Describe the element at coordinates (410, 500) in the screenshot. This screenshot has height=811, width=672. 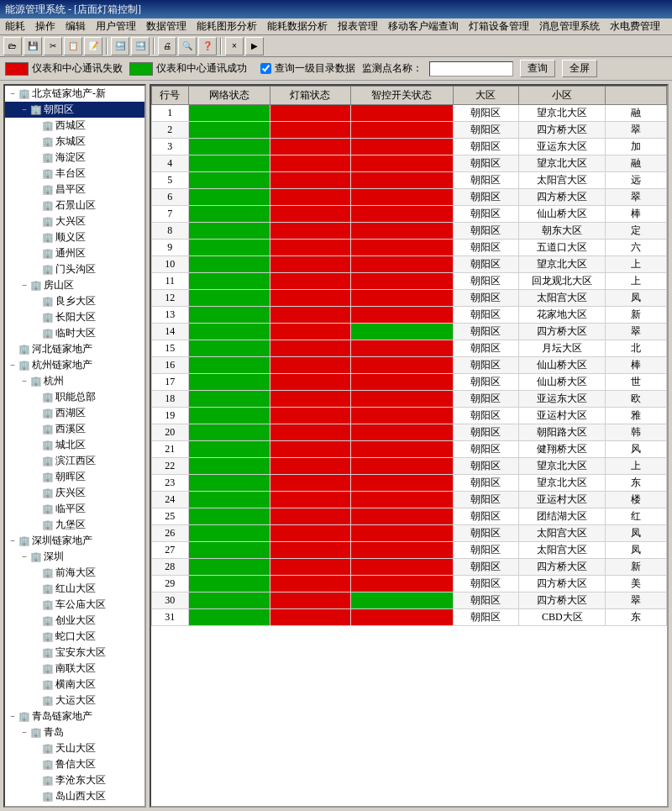
I see `table-row: 24 朝阳区 亚运村大区 楼` at that location.